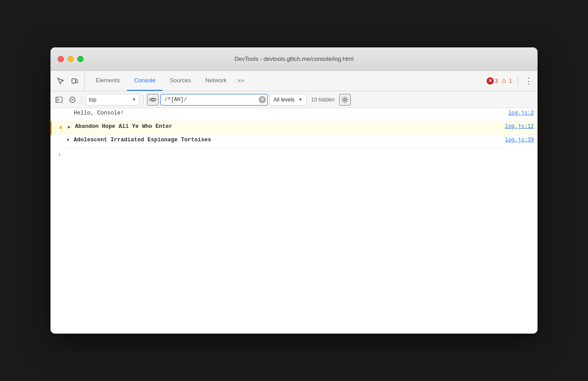 Image resolution: width=588 pixels, height=381 pixels. What do you see at coordinates (80, 59) in the screenshot?
I see `maximize-button` at bounding box center [80, 59].